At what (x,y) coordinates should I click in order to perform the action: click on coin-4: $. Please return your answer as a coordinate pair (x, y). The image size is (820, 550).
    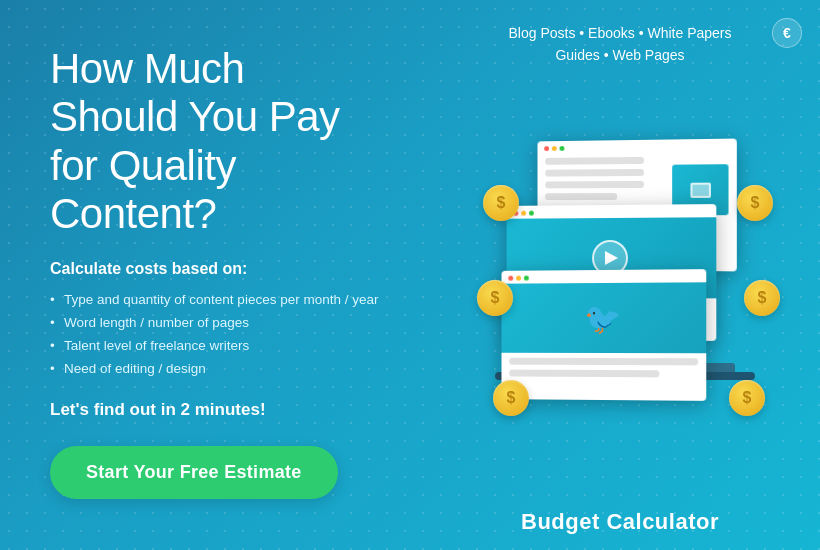
    Looking at the image, I should click on (755, 203).